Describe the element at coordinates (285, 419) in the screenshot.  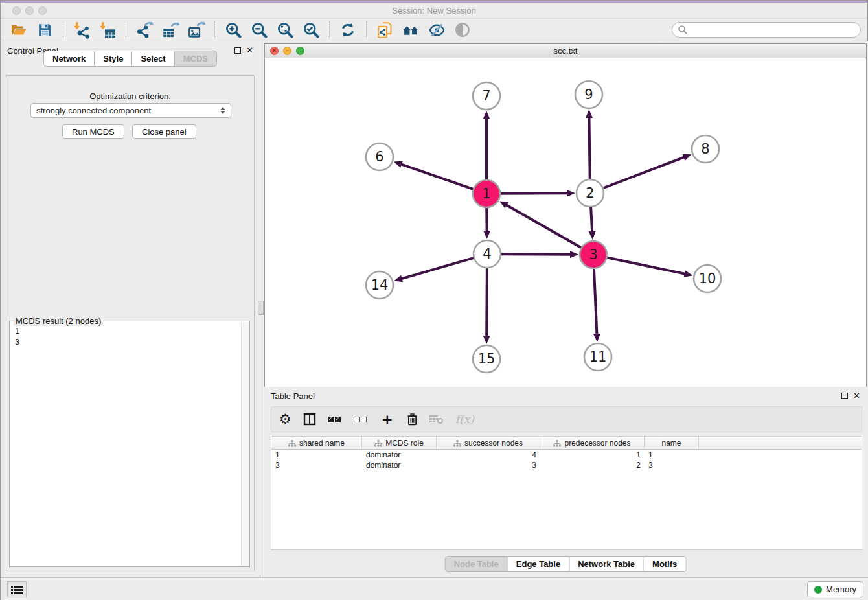
I see `table-settings-gear-icon: ⚙` at that location.